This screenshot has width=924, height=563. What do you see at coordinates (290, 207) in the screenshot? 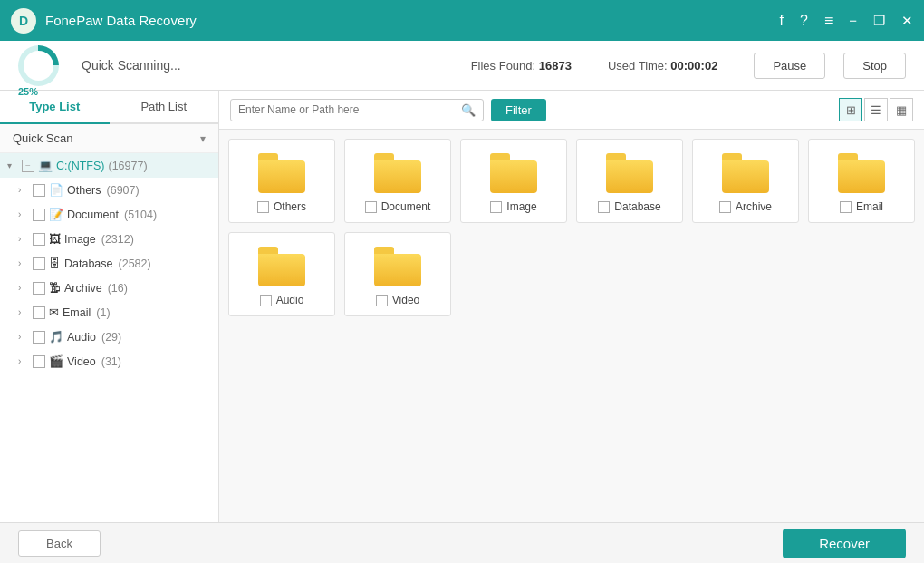
I see `file-label: Others` at bounding box center [290, 207].